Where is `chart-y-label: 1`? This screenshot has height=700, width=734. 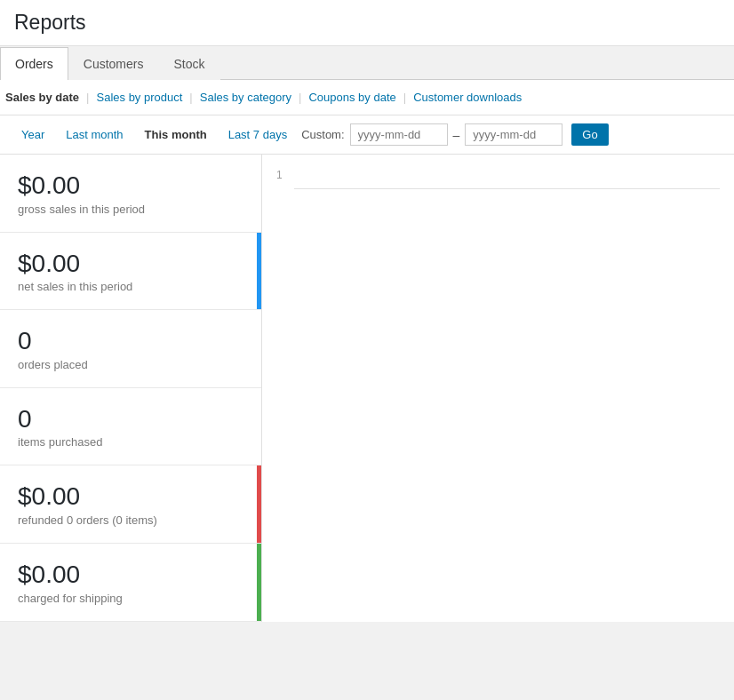
chart-y-label: 1 is located at coordinates (279, 175).